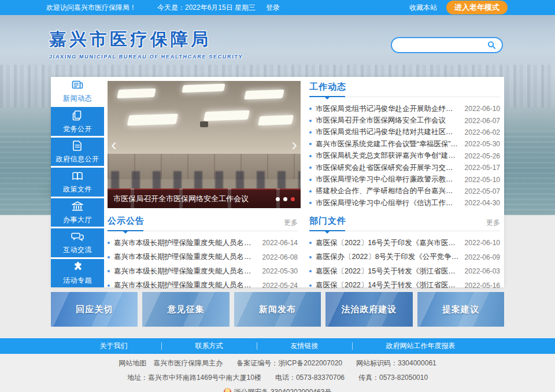  What do you see at coordinates (280, 257) in the screenshot?
I see `news-date: 2022-06-08` at bounding box center [280, 257].